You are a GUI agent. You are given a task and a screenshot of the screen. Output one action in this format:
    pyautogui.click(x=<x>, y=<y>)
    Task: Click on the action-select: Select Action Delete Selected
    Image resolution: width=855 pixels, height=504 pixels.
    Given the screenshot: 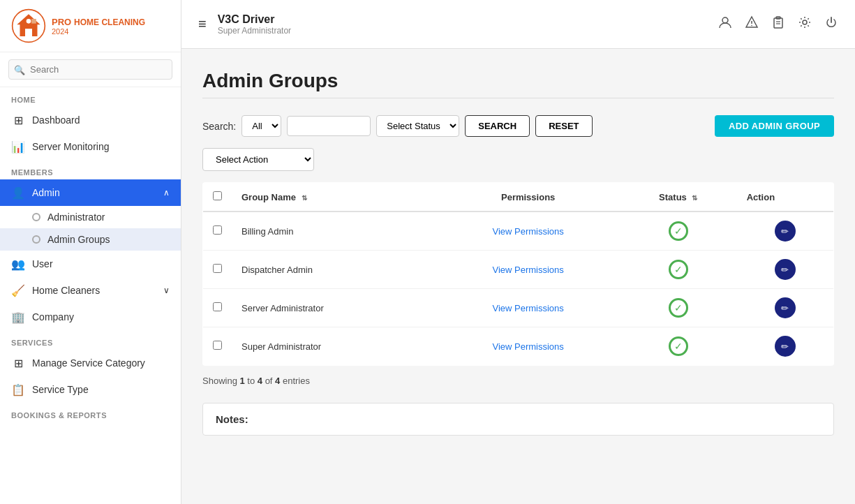 What is the action you would take?
    pyautogui.click(x=258, y=159)
    